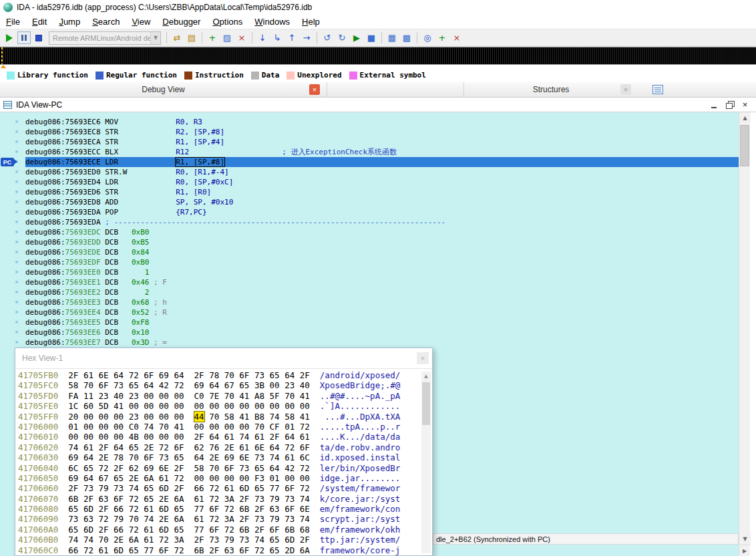  What do you see at coordinates (164, 468) in the screenshot?
I see `hex-byte: 6E` at bounding box center [164, 468].